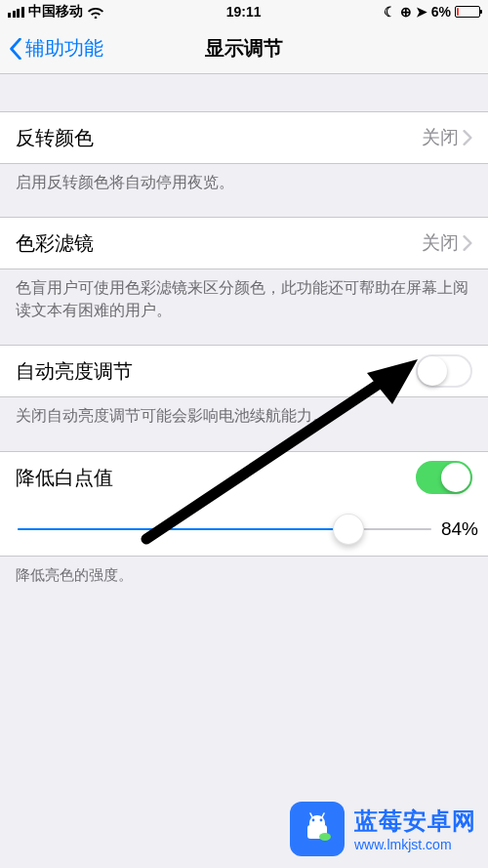 This screenshot has height=868, width=488. What do you see at coordinates (444, 477) in the screenshot?
I see `white-point-toggle` at bounding box center [444, 477].